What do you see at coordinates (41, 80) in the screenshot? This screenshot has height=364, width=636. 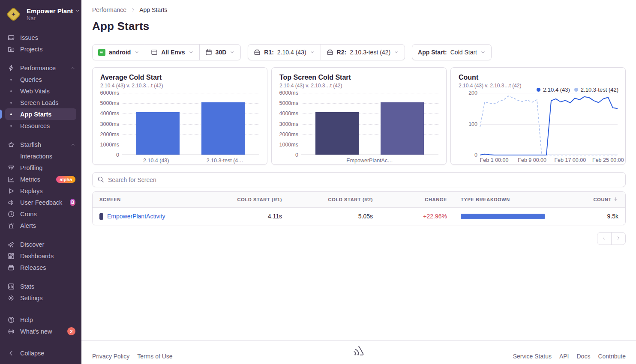 I see `sidebar-item-queries: Queries` at bounding box center [41, 80].